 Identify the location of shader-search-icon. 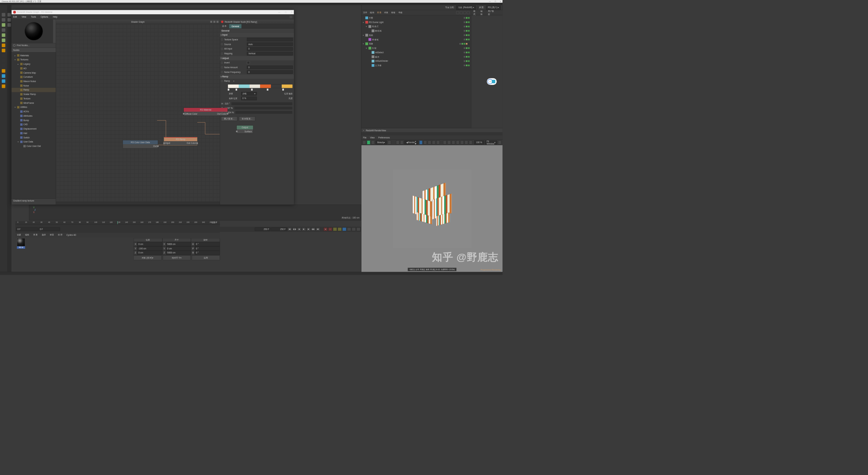
(291, 17).